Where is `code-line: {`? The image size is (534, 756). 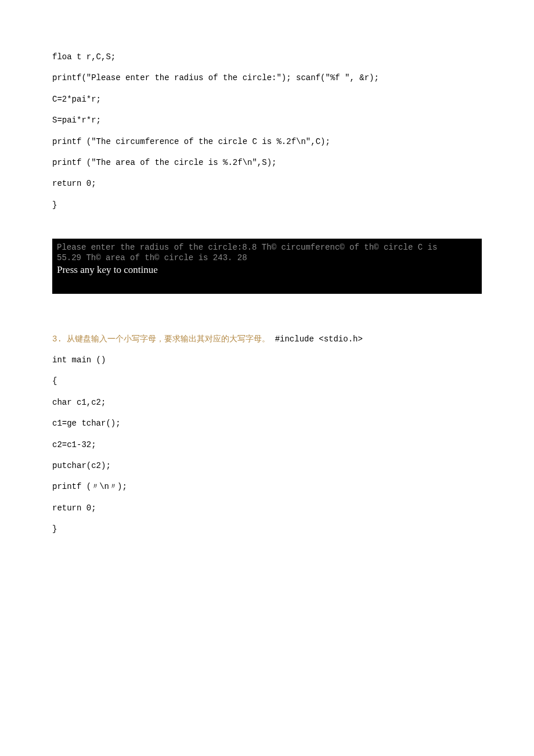 code-line: { is located at coordinates (267, 381).